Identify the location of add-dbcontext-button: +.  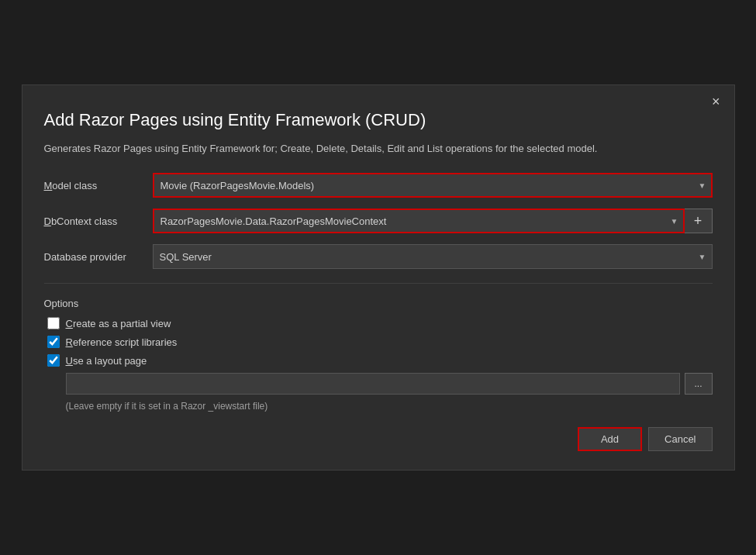
(699, 221).